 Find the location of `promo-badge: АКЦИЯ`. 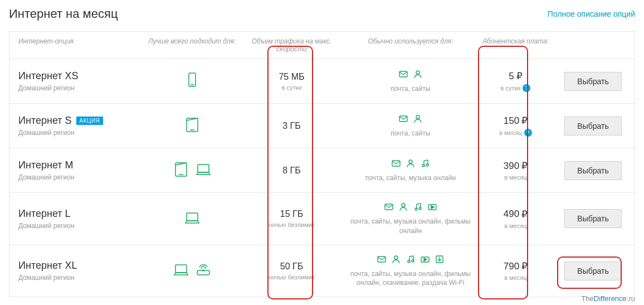

promo-badge: АКЦИЯ is located at coordinates (90, 120).